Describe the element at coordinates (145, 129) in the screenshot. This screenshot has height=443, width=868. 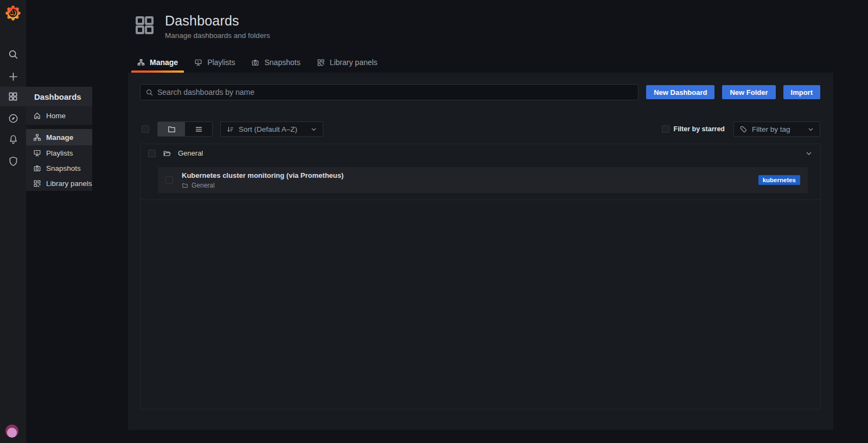
I see `select-all-checkbox` at that location.